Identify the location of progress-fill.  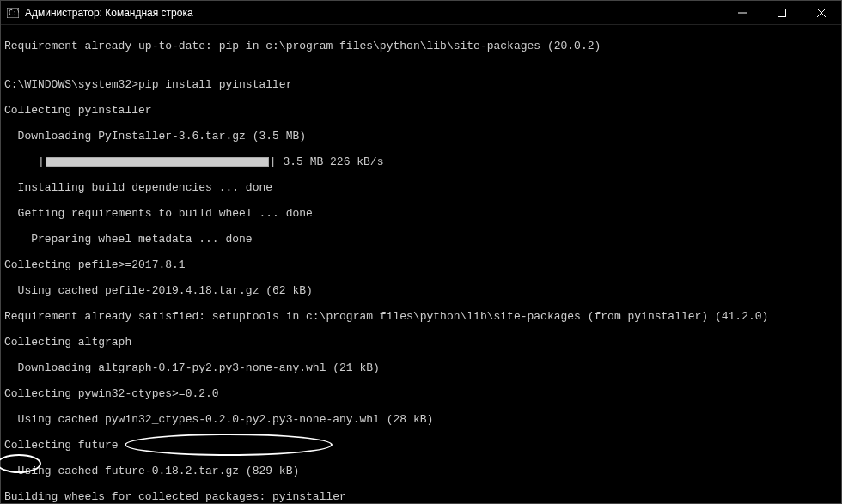
(157, 161).